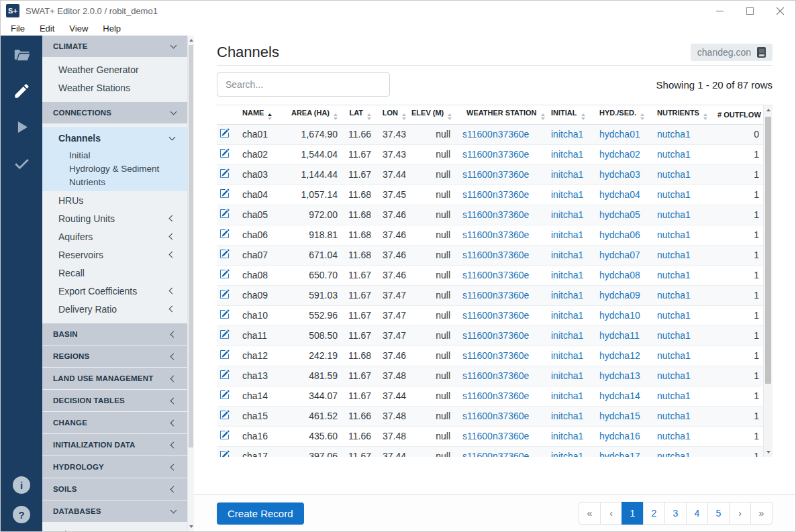  What do you see at coordinates (115, 291) in the screenshot?
I see `sidebar-item-export-coefficients: Export Coefficients` at bounding box center [115, 291].